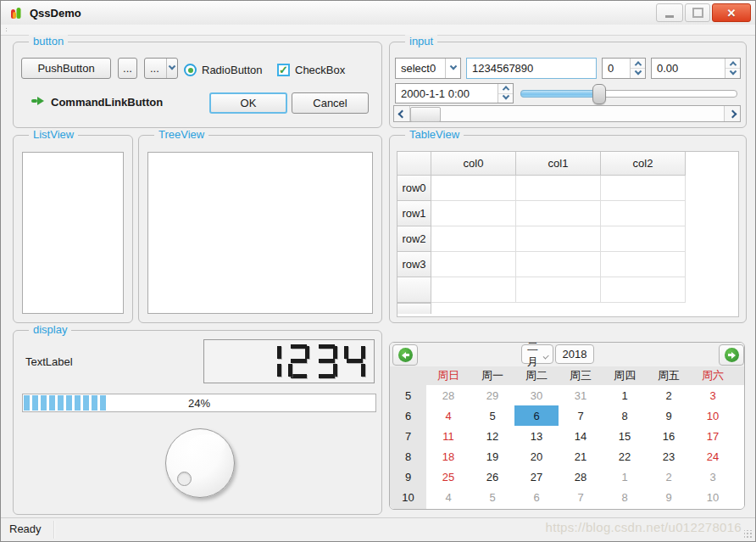 The image size is (756, 542). What do you see at coordinates (575, 355) in the screenshot?
I see `year-button: 2018` at bounding box center [575, 355].